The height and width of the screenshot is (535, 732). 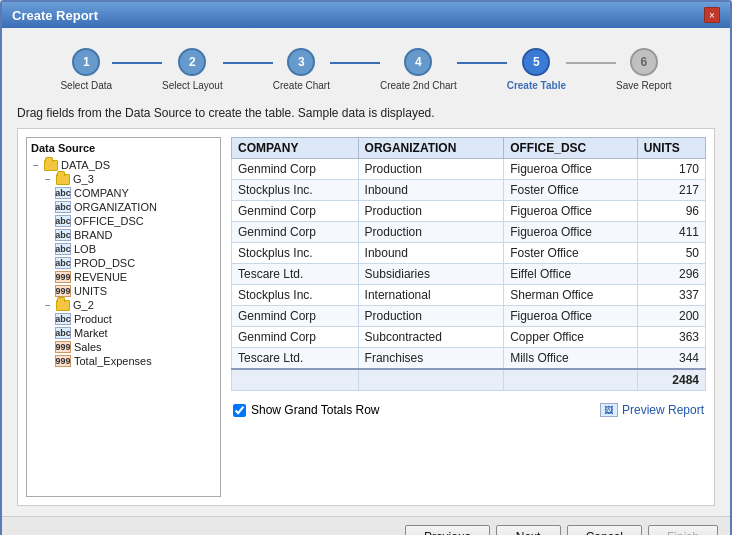 I want to click on abc-icon-market: abc, so click(x=63, y=333).